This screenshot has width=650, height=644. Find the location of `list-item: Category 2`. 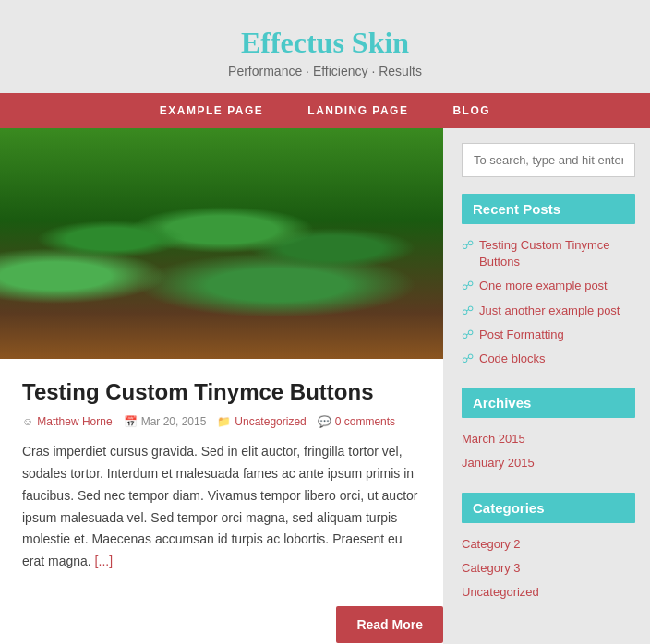

list-item: Category 2 is located at coordinates (548, 544).